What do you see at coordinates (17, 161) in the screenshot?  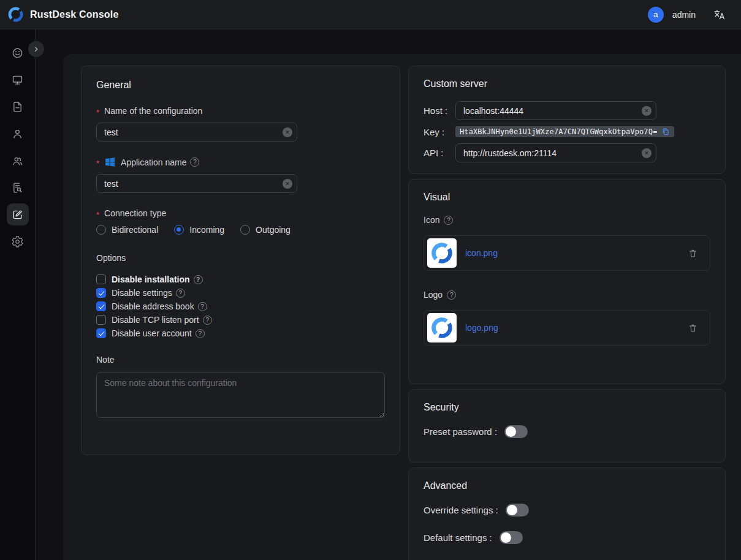 I see `group-icon` at bounding box center [17, 161].